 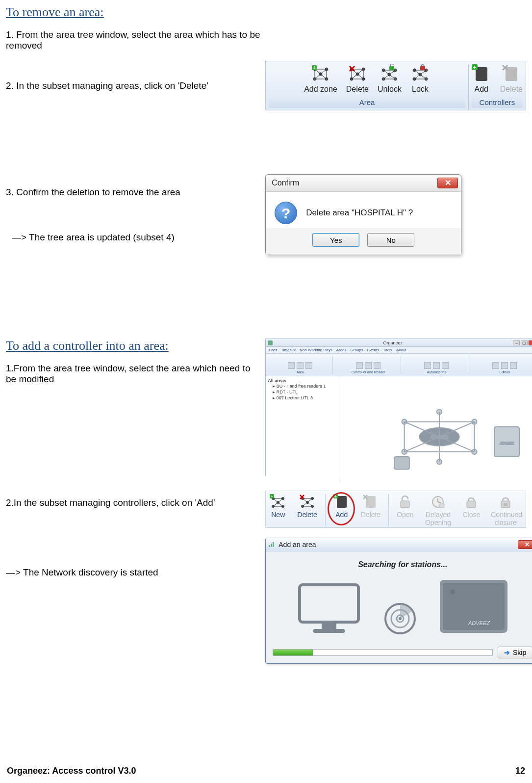 What do you see at coordinates (405, 510) in the screenshot?
I see `open-button: Open` at bounding box center [405, 510].